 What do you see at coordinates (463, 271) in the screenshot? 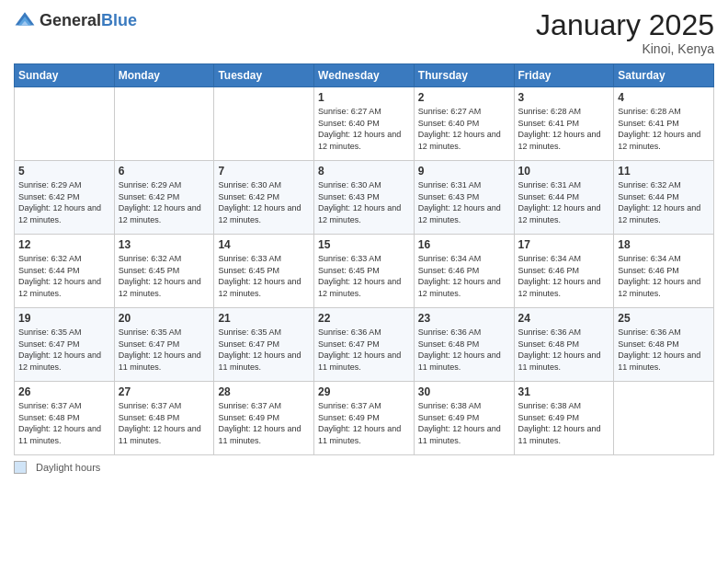
I see `calendar-cell: 16Sunrise: 6:34 AMSunset: 6:46 PMDayligh…` at bounding box center [463, 271].